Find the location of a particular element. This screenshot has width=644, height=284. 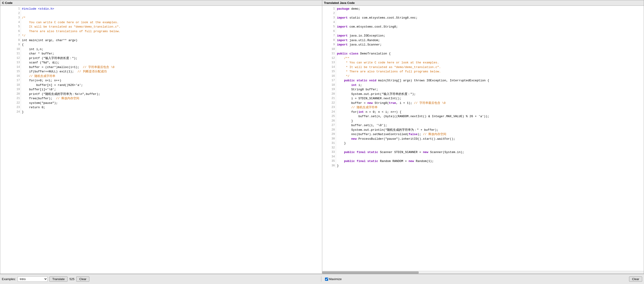

table-row: 8import java.util.Random; is located at coordinates (483, 41).